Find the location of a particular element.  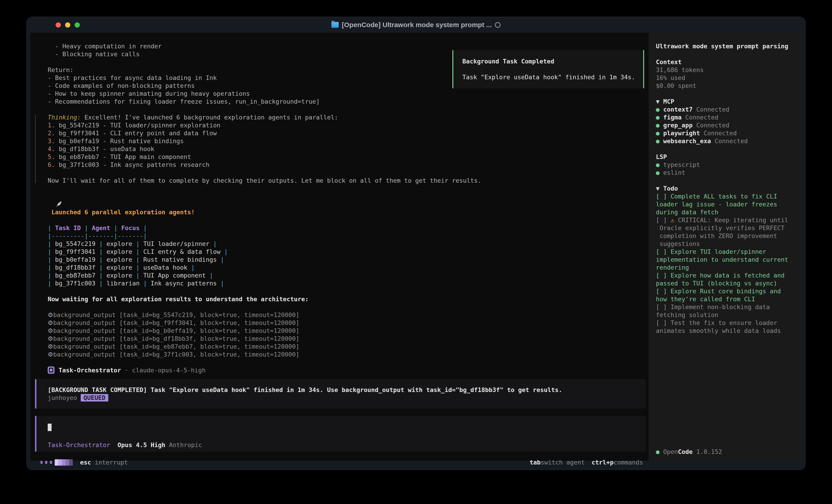

toast-notification: Background Task Completed Task "Explore … is located at coordinates (548, 69).